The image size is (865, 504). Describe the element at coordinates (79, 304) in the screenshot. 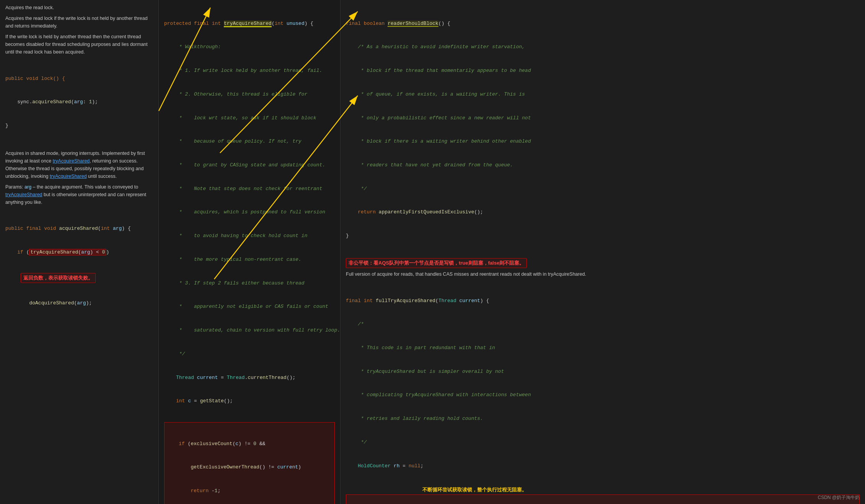

I see `doAcquireShared-code: doAcquireShared(arg);` at that location.